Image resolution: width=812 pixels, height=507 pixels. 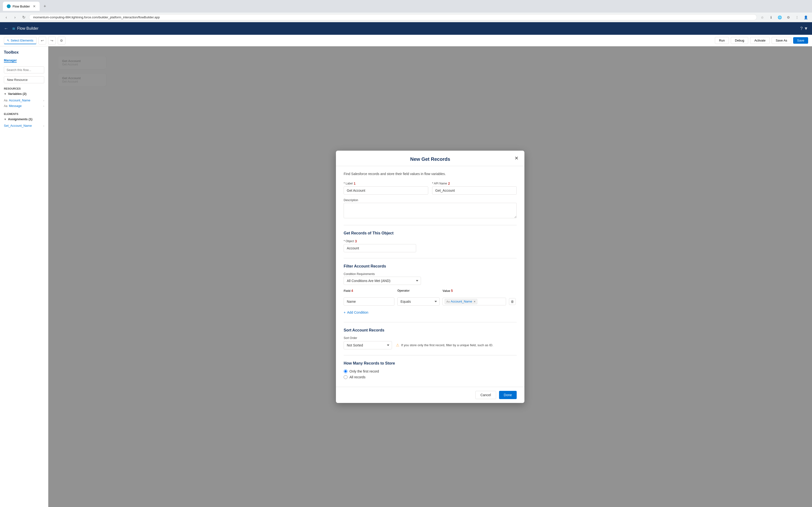 I want to click on value-column-header: Value 5, so click(x=474, y=292).